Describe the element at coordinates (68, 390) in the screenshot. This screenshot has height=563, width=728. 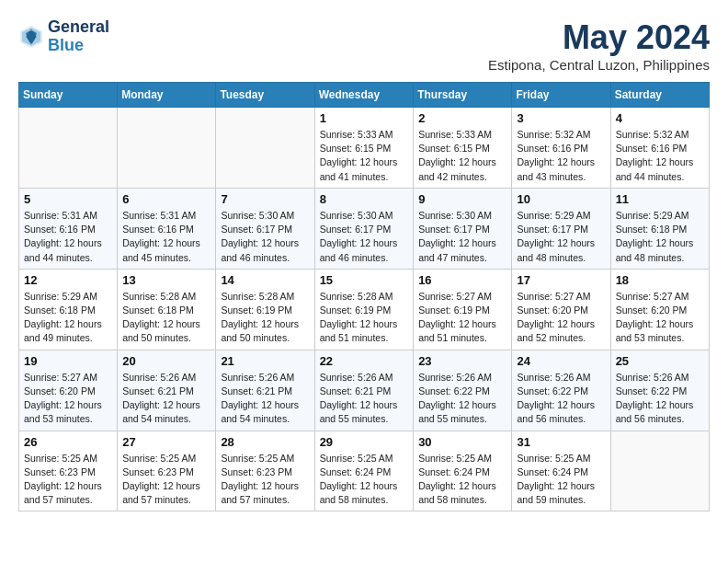
I see `calendar-cell: 19Sunrise: 5:27 AM Sunset: 6:20 PM Dayli…` at that location.